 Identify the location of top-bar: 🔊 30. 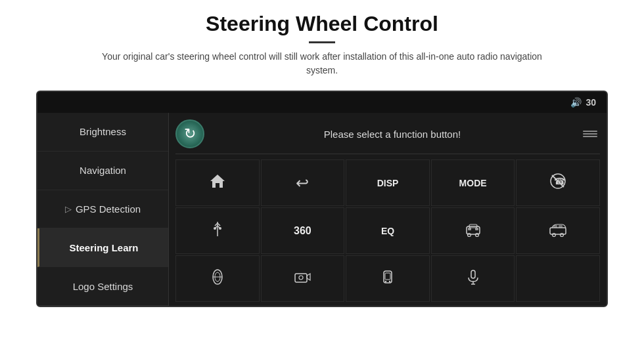
(322, 102).